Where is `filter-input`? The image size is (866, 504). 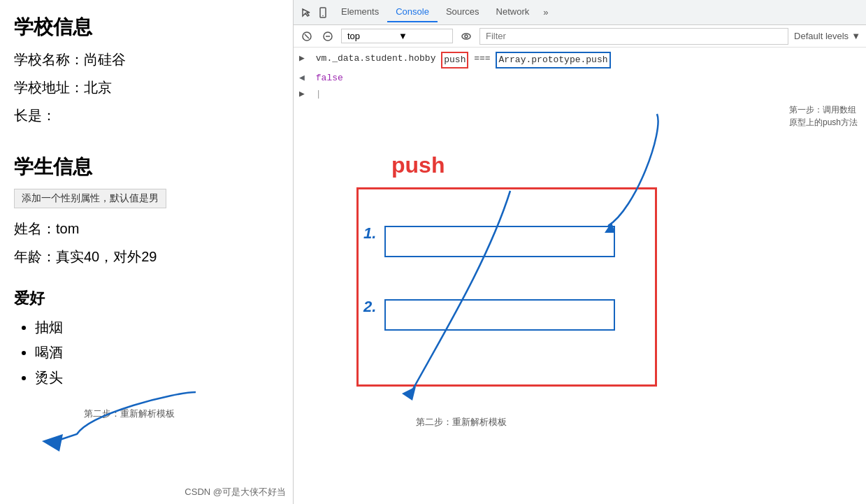 filter-input is located at coordinates (634, 36).